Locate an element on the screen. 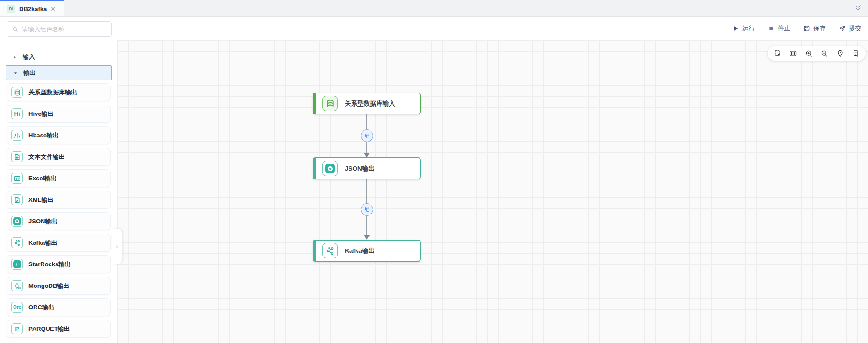 This screenshot has width=868, height=343. hive-icon: Hi is located at coordinates (17, 114).